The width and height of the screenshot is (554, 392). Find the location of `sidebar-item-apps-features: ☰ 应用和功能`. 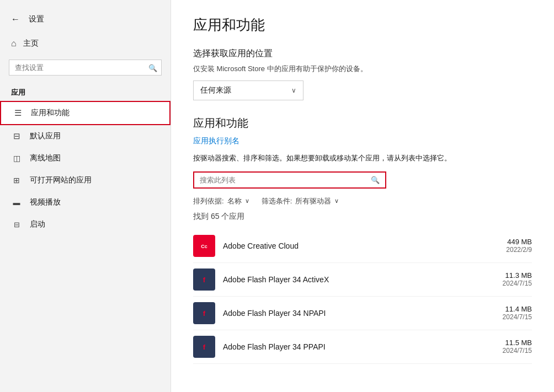

sidebar-item-apps-features: ☰ 应用和功能 is located at coordinates (85, 113).